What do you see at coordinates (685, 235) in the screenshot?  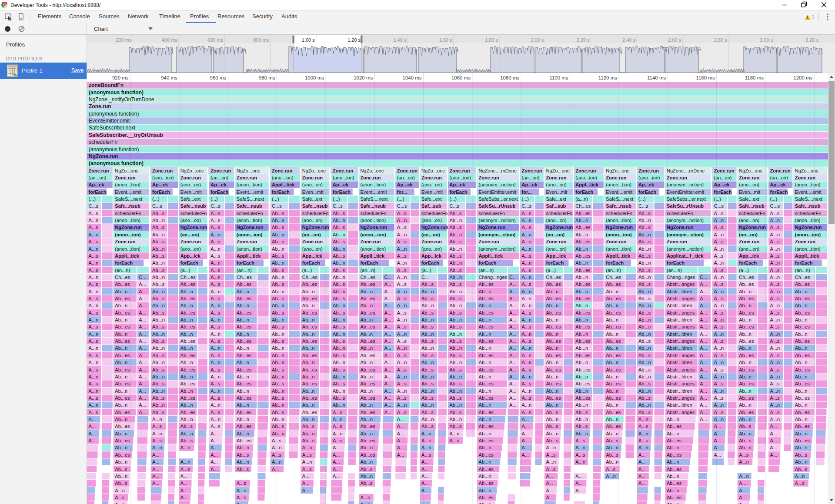 I see `svg-text: (anonym...ction)` at bounding box center [685, 235].